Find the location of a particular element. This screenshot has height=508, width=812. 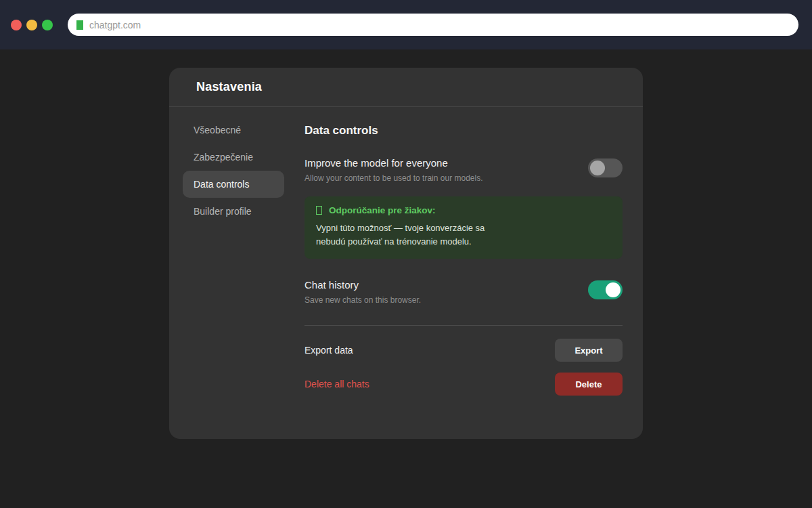

export-data-row: Export data Export is located at coordinates (464, 350).